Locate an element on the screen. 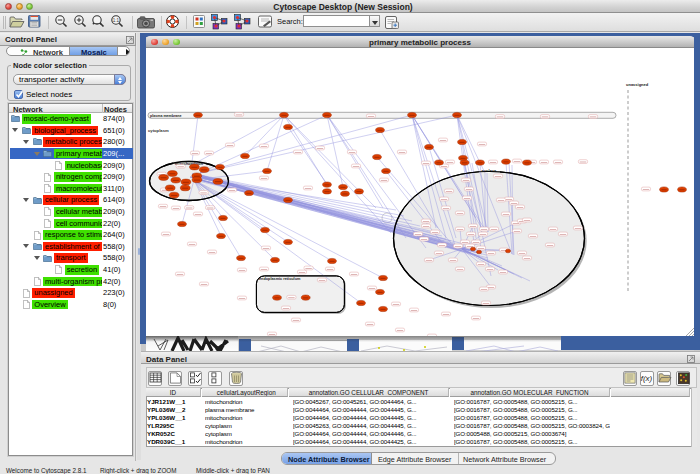  svg-text: endoplasmic reticulum is located at coordinates (280, 279).